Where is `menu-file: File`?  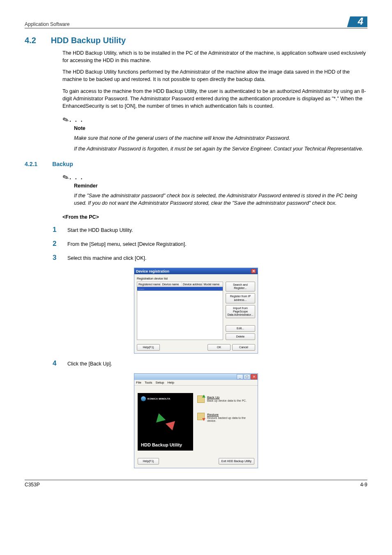 menu-file: File is located at coordinates (139, 382).